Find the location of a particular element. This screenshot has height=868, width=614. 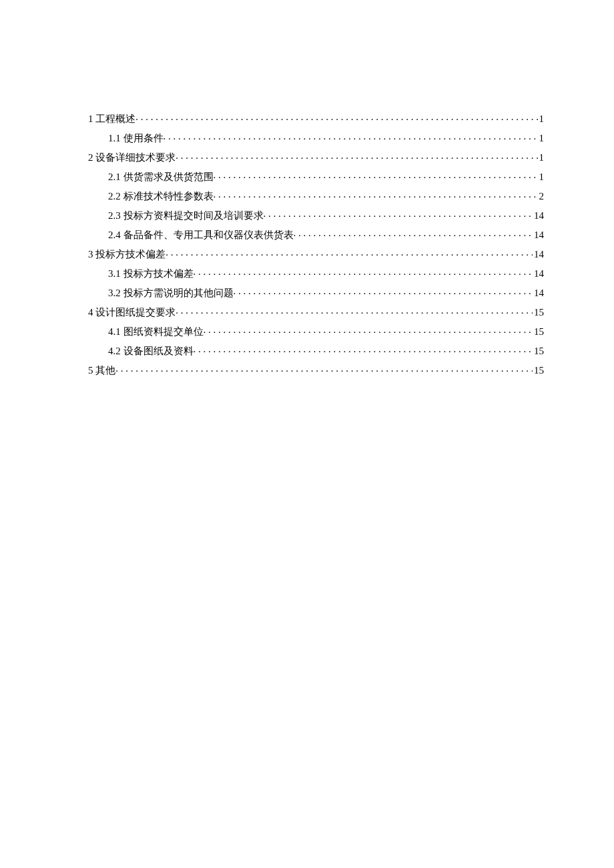

toc-entry: 1 工程概述1 is located at coordinates (316, 118).